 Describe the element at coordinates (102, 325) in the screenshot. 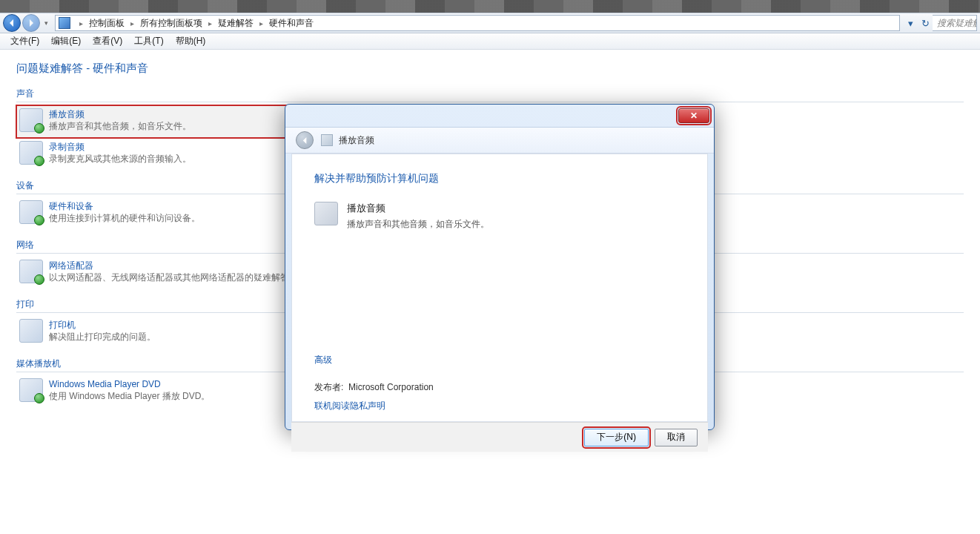

I see `item-title: 打印机` at that location.